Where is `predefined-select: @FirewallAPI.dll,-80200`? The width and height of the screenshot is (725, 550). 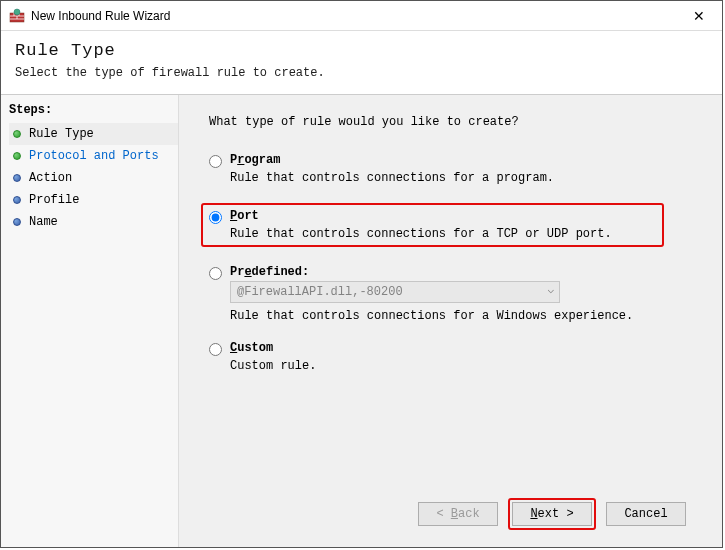 predefined-select: @FirewallAPI.dll,-80200 is located at coordinates (395, 292).